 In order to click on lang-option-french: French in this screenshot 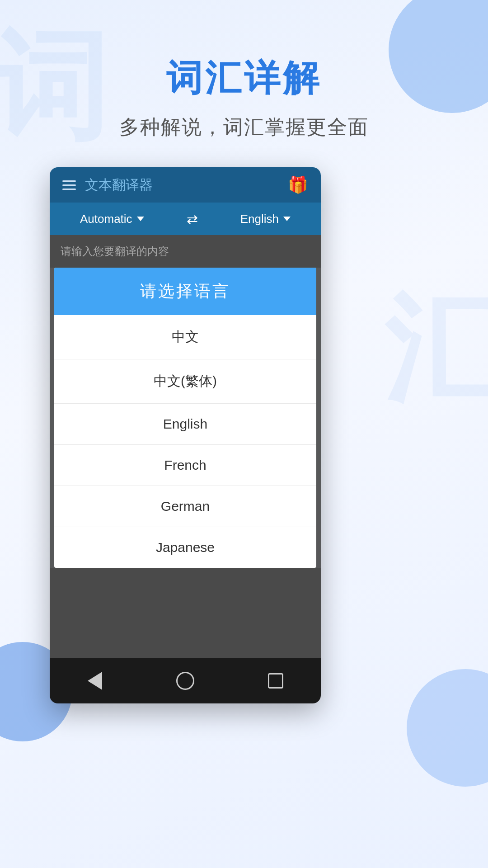, I will do `click(185, 466)`.